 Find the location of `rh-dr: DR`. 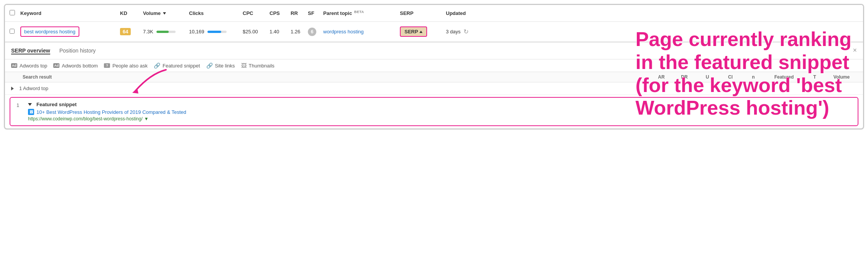

rh-dr: DR is located at coordinates (684, 77).